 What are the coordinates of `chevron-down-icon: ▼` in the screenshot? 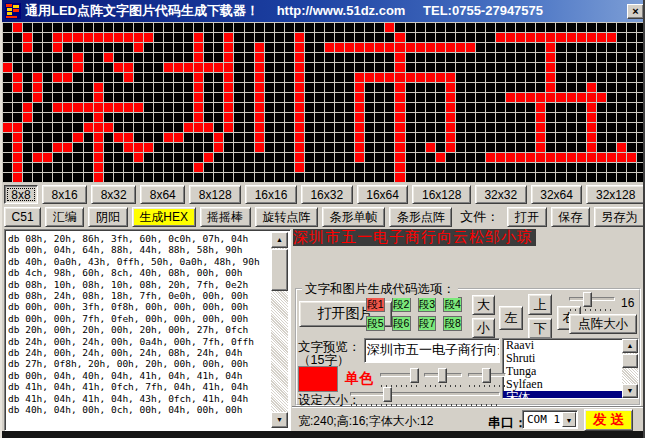 It's located at (569, 420).